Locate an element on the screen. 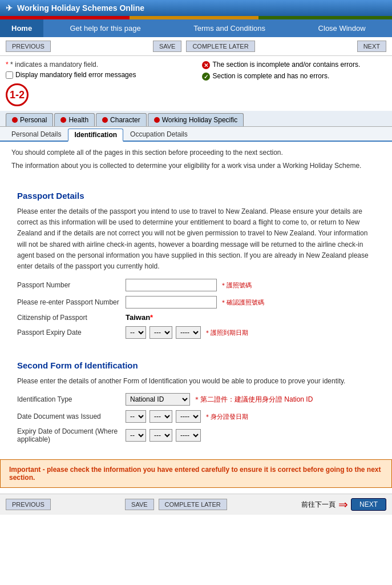 The height and width of the screenshot is (585, 392). citizenship-control: Taiwan* is located at coordinates (139, 318).